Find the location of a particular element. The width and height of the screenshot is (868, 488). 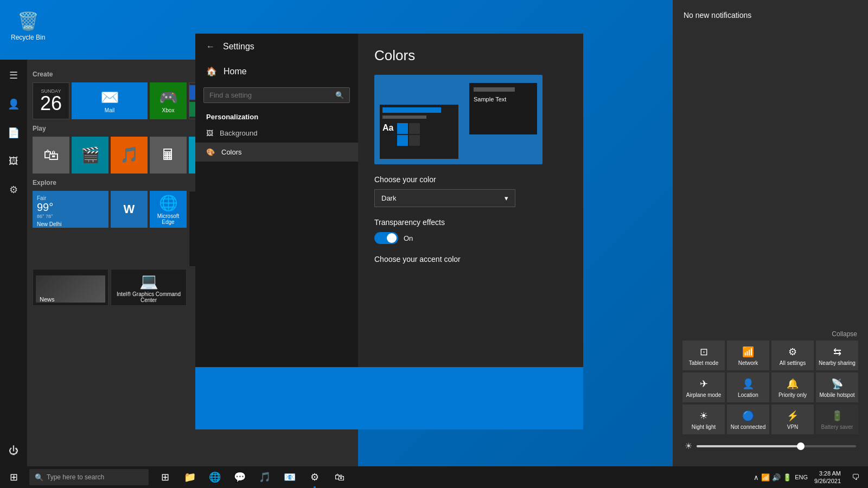

ms-edge-label: Microsoft Edge is located at coordinates (168, 219).